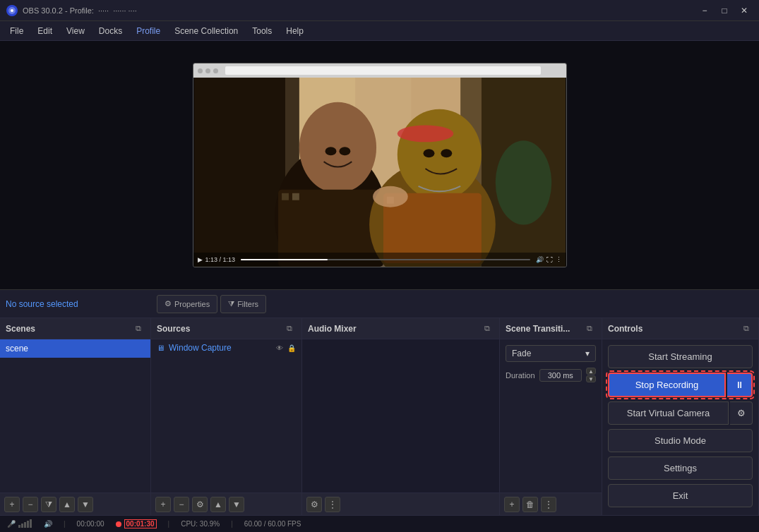 The image size is (759, 532). What do you see at coordinates (590, 329) in the screenshot?
I see `transitions-popout-button: ⧉` at bounding box center [590, 329].